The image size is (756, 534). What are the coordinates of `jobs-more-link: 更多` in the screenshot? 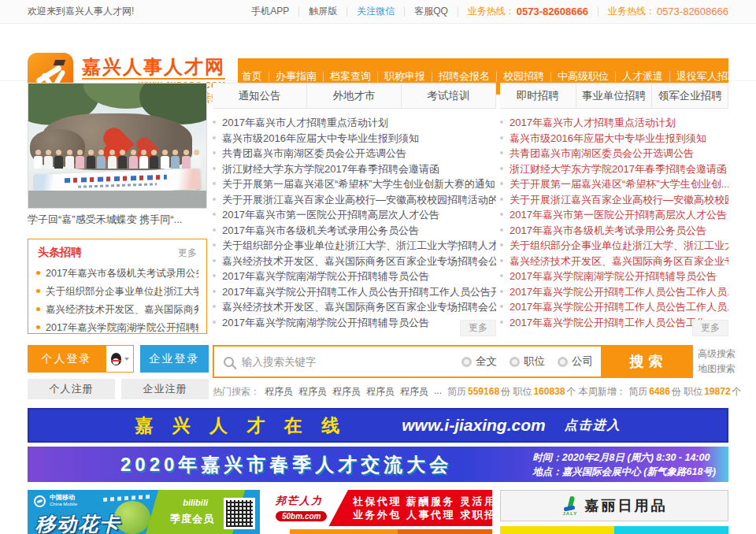 It's located at (710, 328).